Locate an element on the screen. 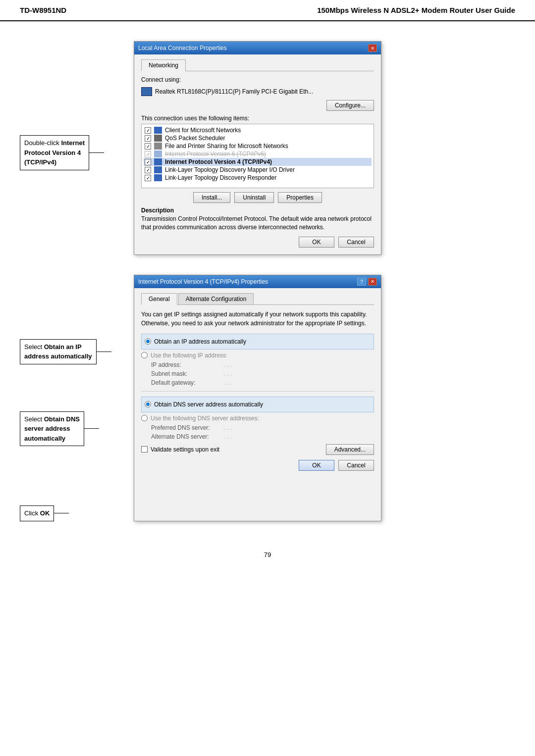 The image size is (535, 756). callout2-text: Select Obtain an IPaddress automatically is located at coordinates (58, 352).